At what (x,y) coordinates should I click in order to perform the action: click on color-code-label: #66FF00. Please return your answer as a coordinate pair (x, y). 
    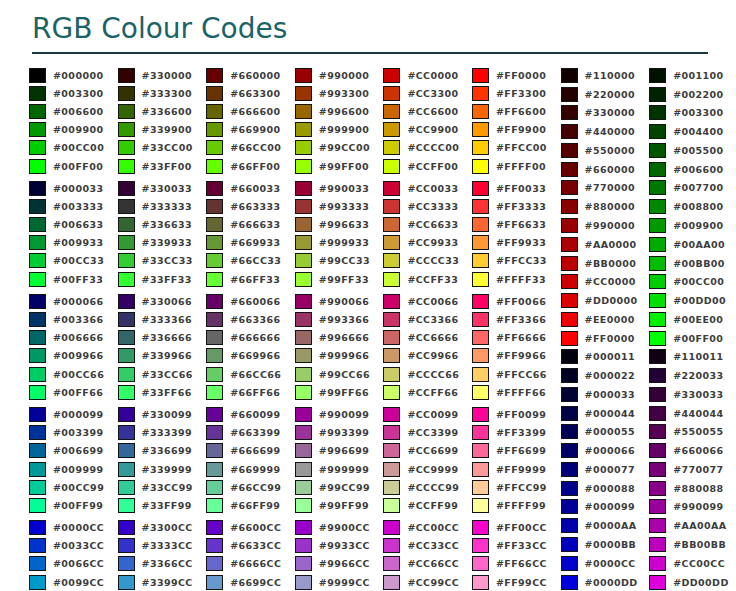
    Looking at the image, I should click on (255, 166).